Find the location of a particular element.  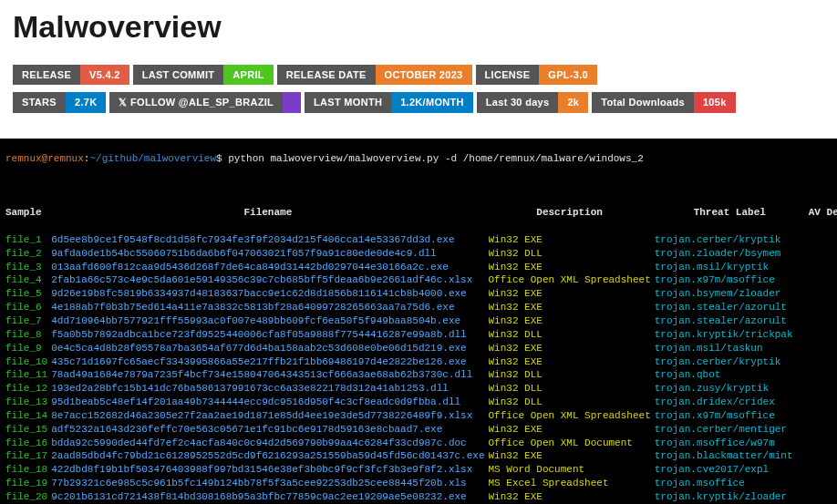

cell-sample: file_1 is located at coordinates (28, 241).